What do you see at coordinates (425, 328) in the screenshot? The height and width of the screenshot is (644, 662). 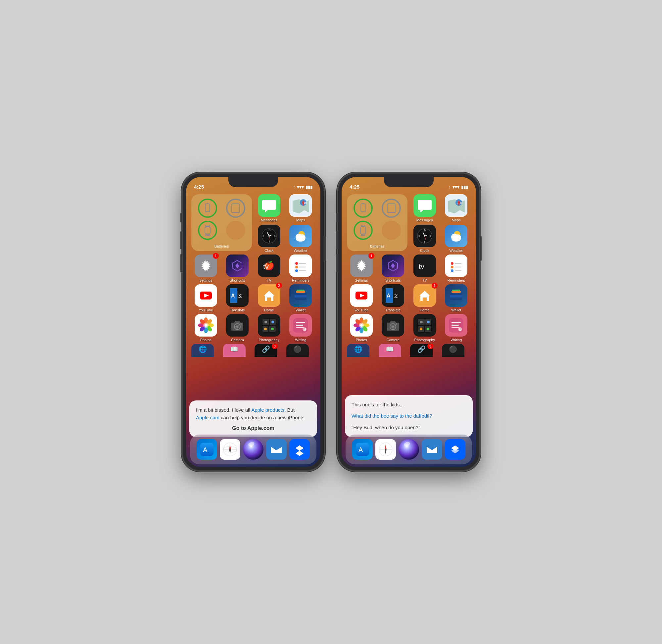 I see `photography-app-2: Photography` at bounding box center [425, 328].